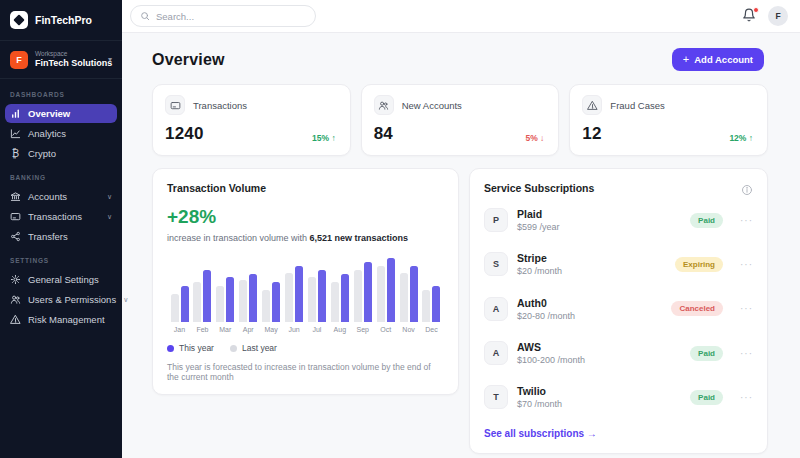 Image resolution: width=800 pixels, height=458 pixels. Describe the element at coordinates (718, 60) in the screenshot. I see `add-account-button: + Add Account` at that location.